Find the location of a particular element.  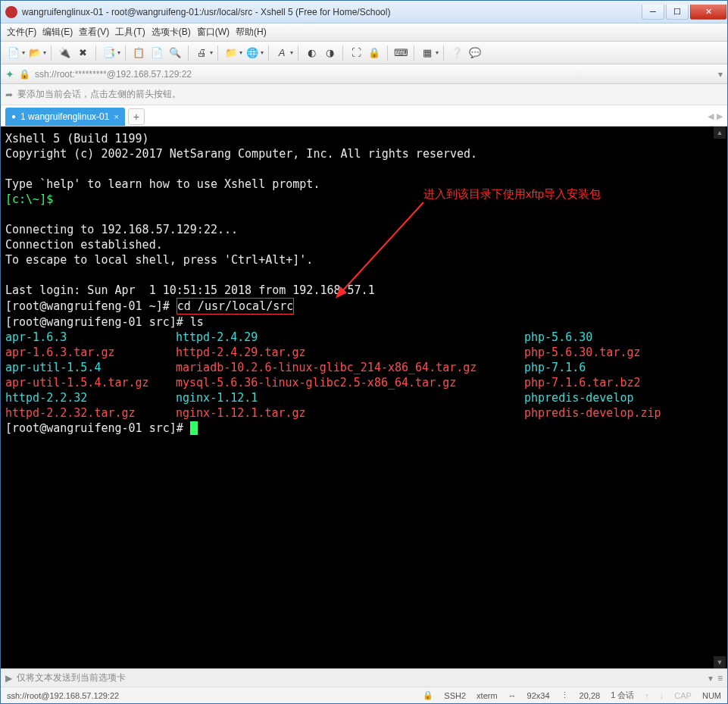

status-proto-icon: 🔒 is located at coordinates (428, 696).